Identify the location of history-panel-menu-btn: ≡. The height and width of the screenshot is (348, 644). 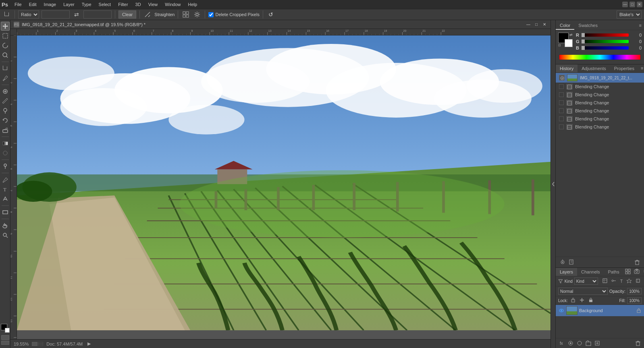
(641, 68).